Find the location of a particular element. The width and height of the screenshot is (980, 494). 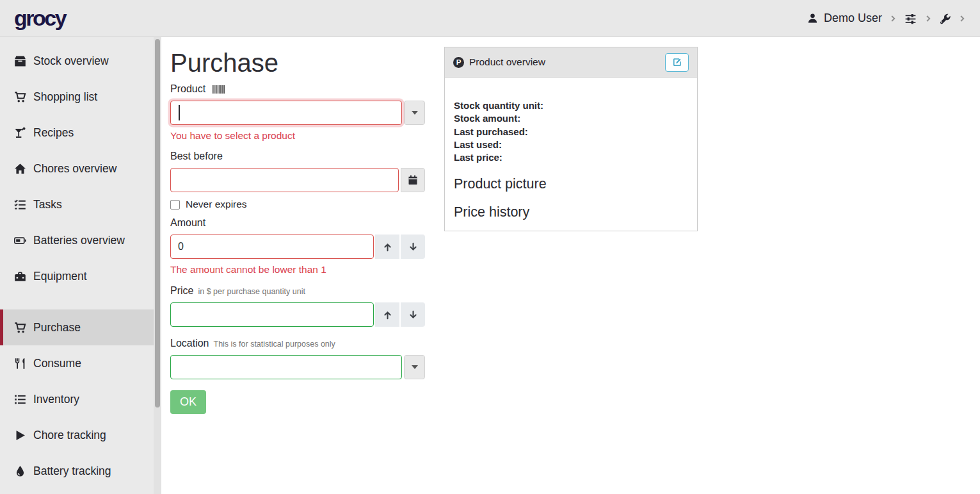

amount-error-text: The amount cannot be lower than 1 is located at coordinates (298, 270).